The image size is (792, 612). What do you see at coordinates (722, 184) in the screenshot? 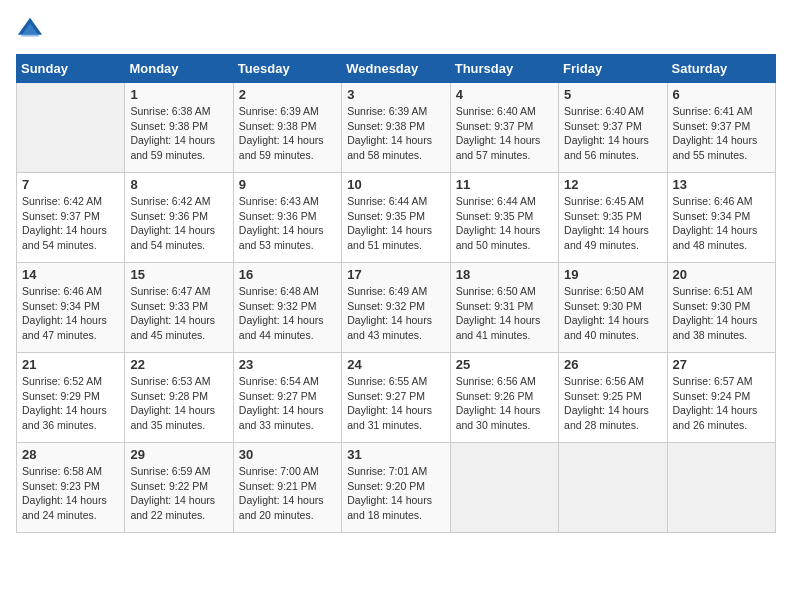
I see `day-number: 13` at bounding box center [722, 184].